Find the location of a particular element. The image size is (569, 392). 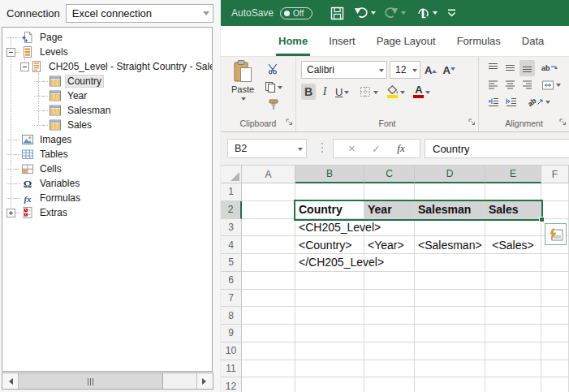

autosave-toggle: Off is located at coordinates (296, 13).